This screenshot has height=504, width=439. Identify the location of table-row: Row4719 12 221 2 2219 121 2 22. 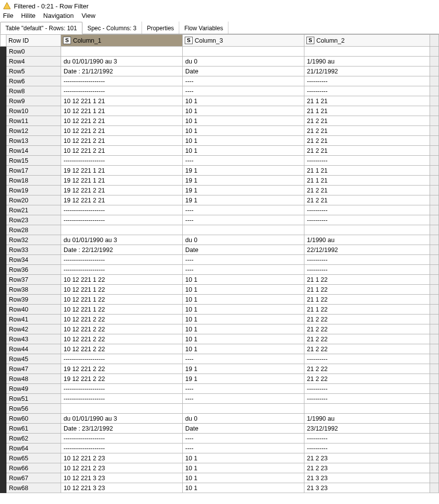
(220, 369).